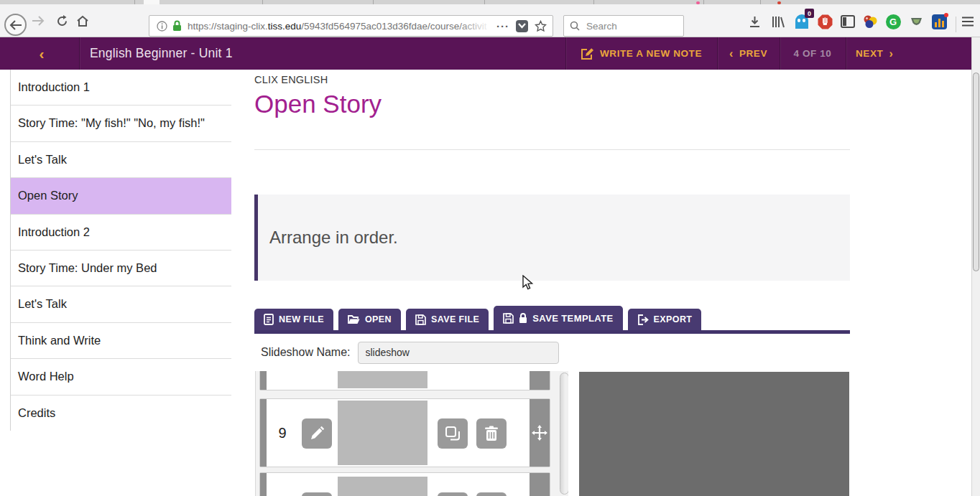 The width and height of the screenshot is (980, 496). Describe the element at coordinates (161, 53) in the screenshot. I see `course-title: English Beginner - Unit 1` at that location.